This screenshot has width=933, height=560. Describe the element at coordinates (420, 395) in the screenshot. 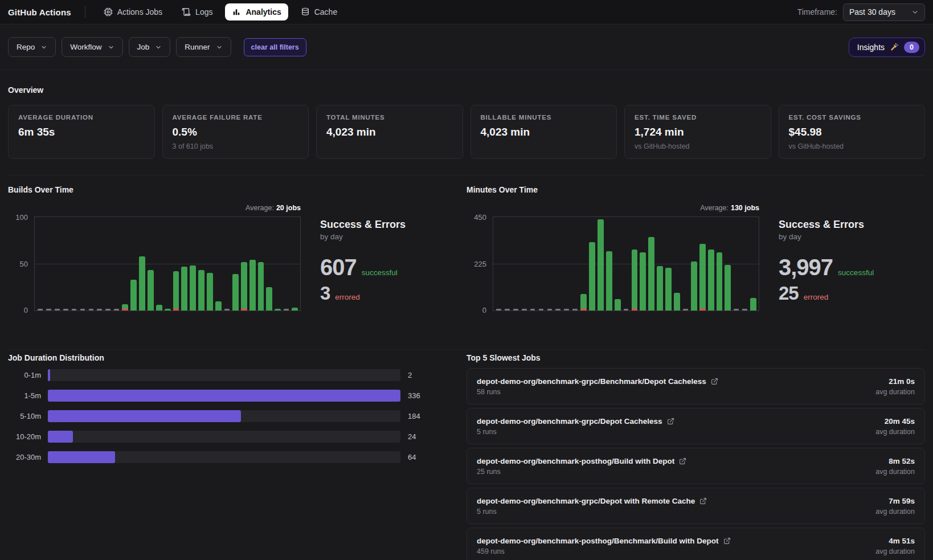

I see `histogram-count: 336` at that location.